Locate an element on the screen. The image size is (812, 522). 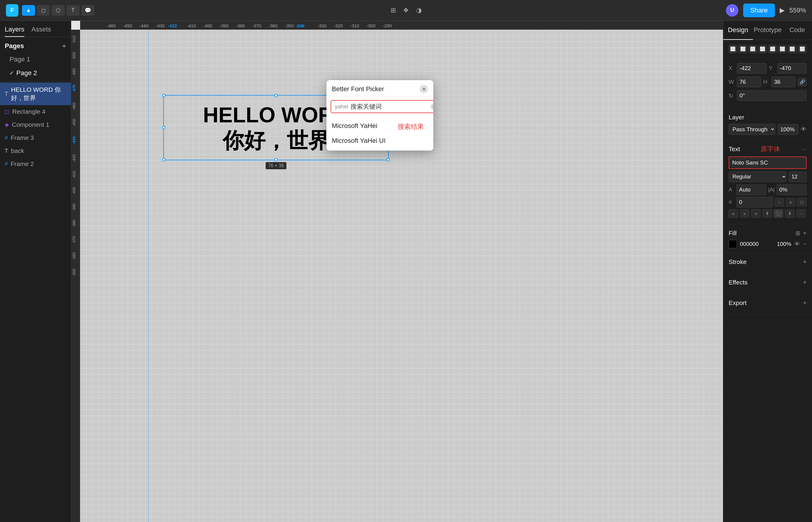
add-stroke-button: + is located at coordinates (805, 262).